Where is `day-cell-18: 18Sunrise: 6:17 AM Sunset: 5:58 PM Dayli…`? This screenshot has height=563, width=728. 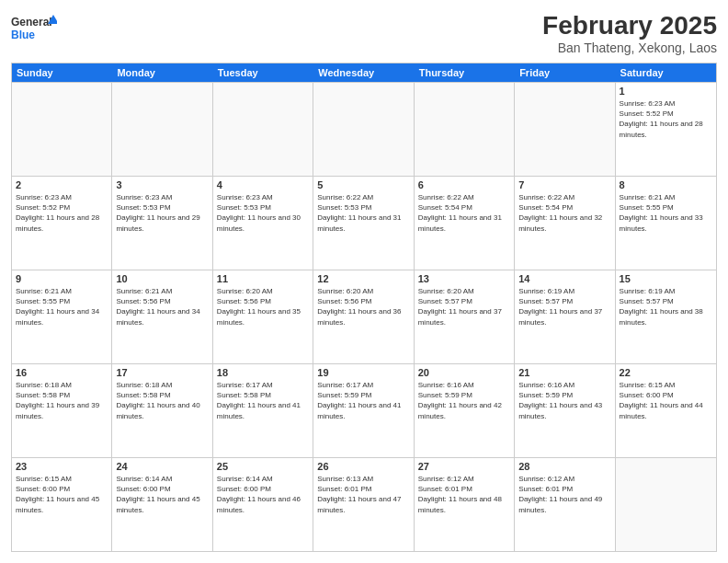 day-cell-18: 18Sunrise: 6:17 AM Sunset: 5:58 PM Dayli… is located at coordinates (263, 410).